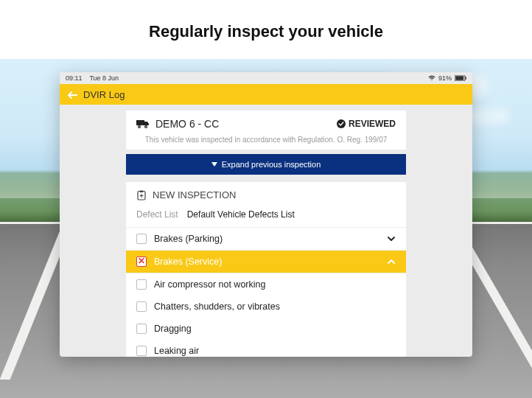 The height and width of the screenshot is (398, 532). What do you see at coordinates (266, 262) in the screenshot?
I see `category-brakes-service: Brakes (Service)` at bounding box center [266, 262].